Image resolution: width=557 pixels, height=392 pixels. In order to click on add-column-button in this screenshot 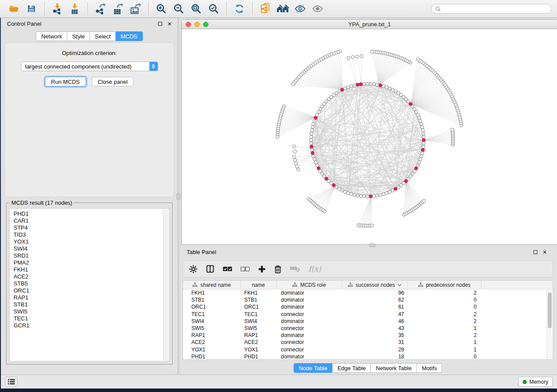, I will do `click(262, 269)`.